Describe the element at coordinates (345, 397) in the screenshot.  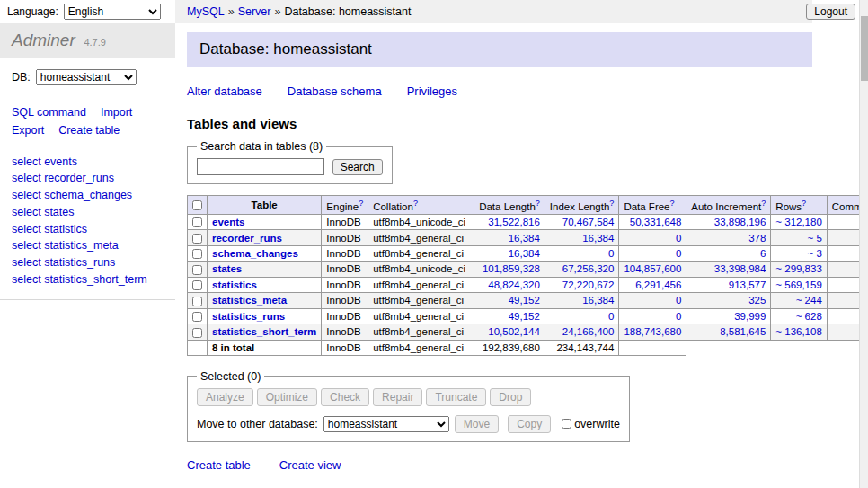
I see `operation-button: Check` at that location.